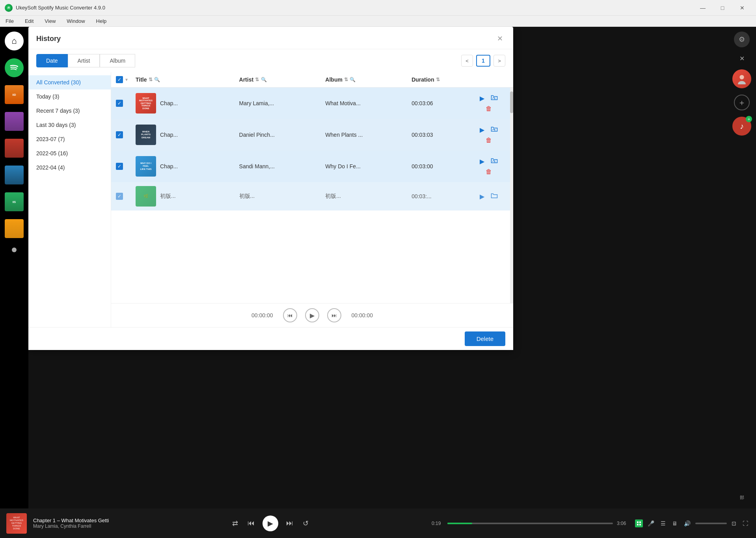 The width and height of the screenshot is (756, 538). Describe the element at coordinates (69, 97) in the screenshot. I see `filter-today: Today (3)` at that location.